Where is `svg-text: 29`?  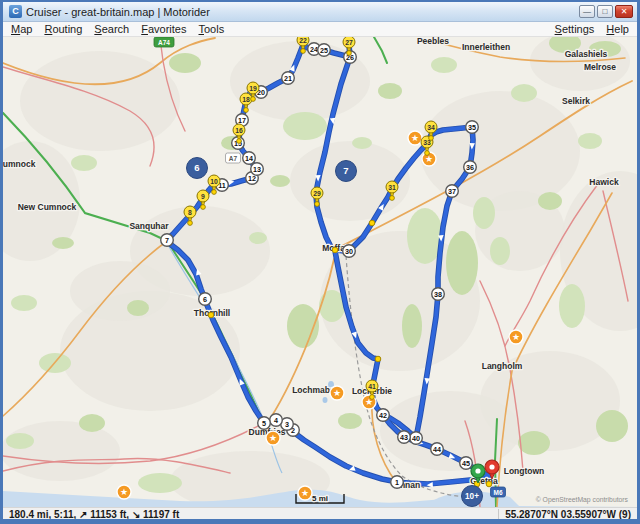 svg-text: 29 is located at coordinates (317, 194).